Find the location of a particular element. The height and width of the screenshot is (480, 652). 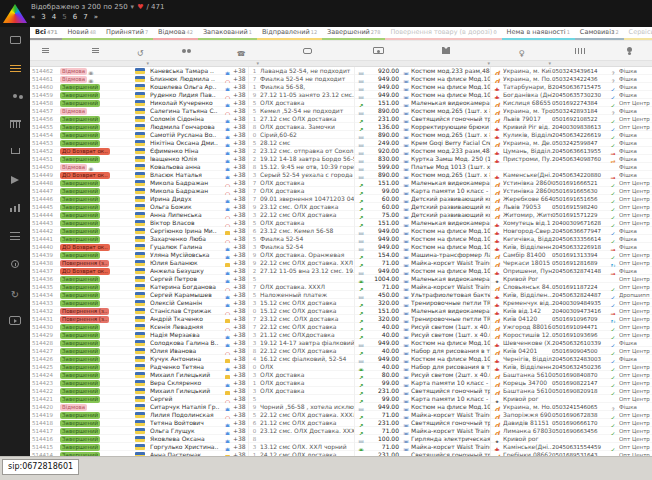

table-row: 514456ЗавершенийСоломія Сідоніна+38127.1… is located at coordinates (341, 119).